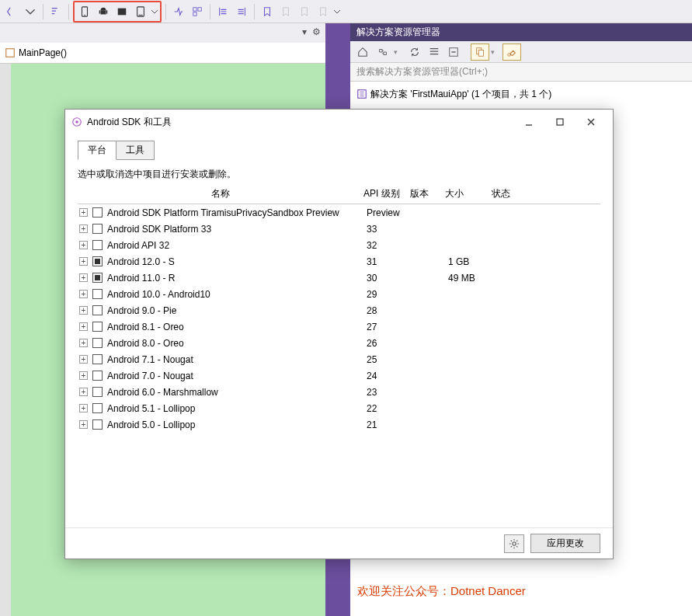  I want to click on show-all-files-icon, so click(480, 52).